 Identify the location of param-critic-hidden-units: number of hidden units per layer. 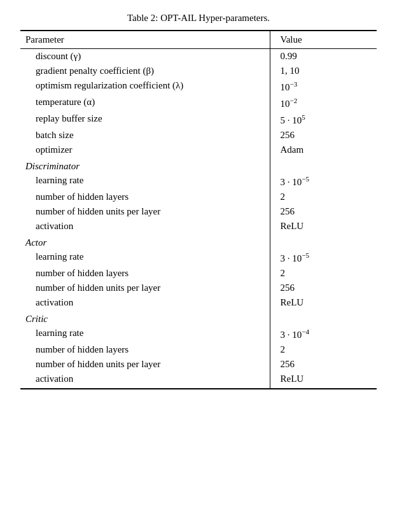
(145, 364).